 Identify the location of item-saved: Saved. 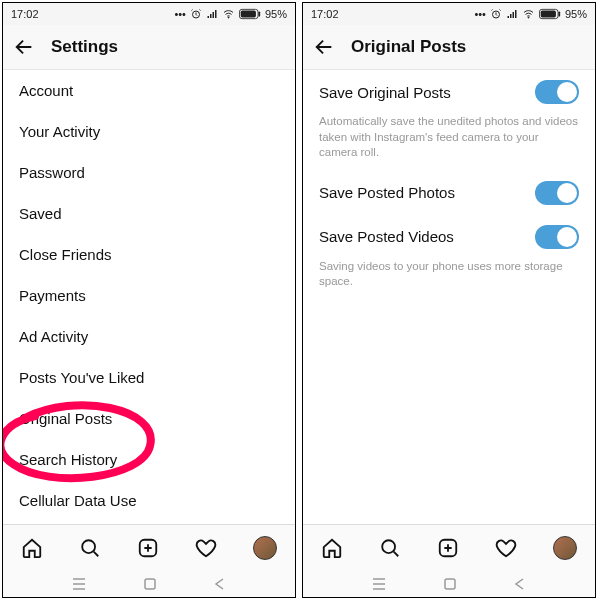
(149, 214).